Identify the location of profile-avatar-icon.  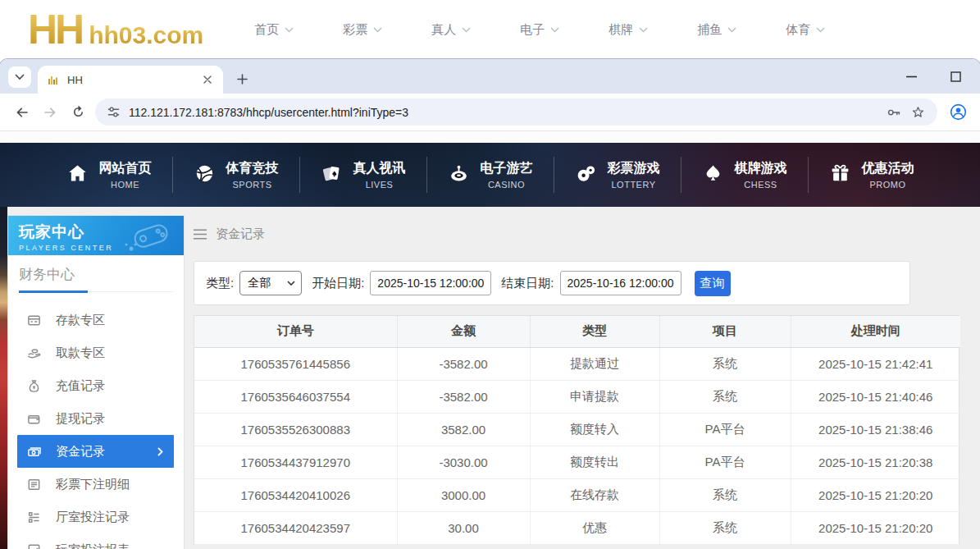
(958, 112).